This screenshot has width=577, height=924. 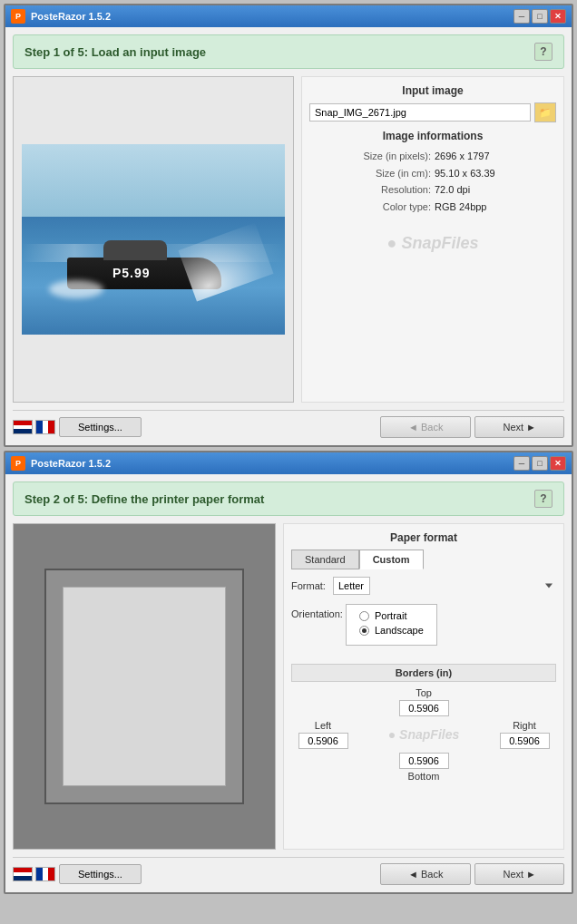 I want to click on open-file-button: 📁, so click(x=545, y=112).